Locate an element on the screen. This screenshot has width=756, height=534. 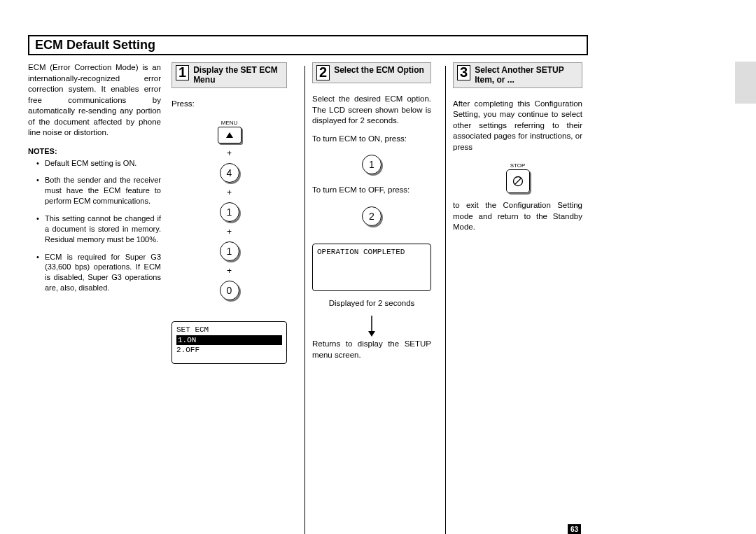
step-3-intro: After completing this Configuration Sett… is located at coordinates (518, 126).